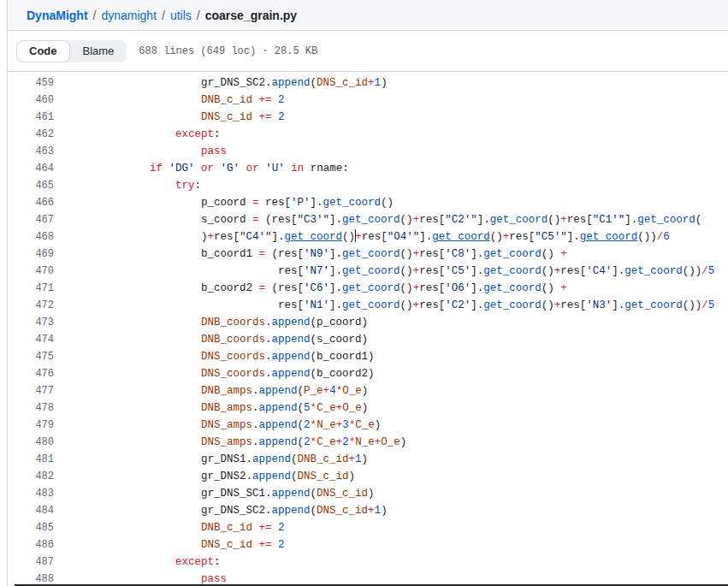 The height and width of the screenshot is (586, 728). Describe the element at coordinates (31, 100) in the screenshot. I see `line-number: 460` at that location.